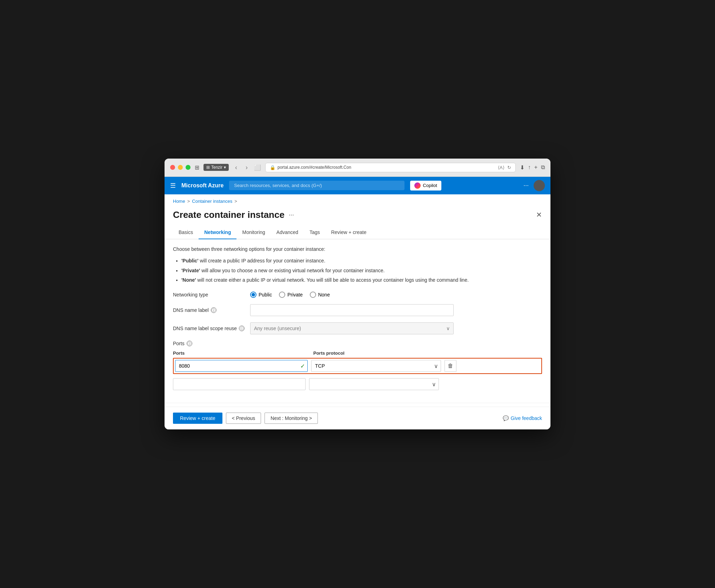 This screenshot has width=715, height=588. Describe the element at coordinates (358, 403) in the screenshot. I see `footer-divider` at that location.